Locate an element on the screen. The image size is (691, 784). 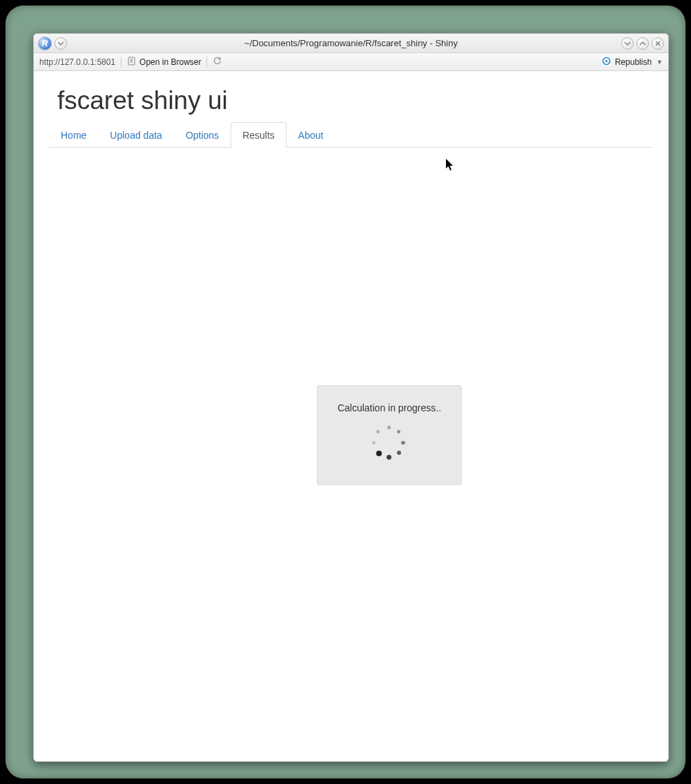
republish-label: Republish is located at coordinates (634, 62).